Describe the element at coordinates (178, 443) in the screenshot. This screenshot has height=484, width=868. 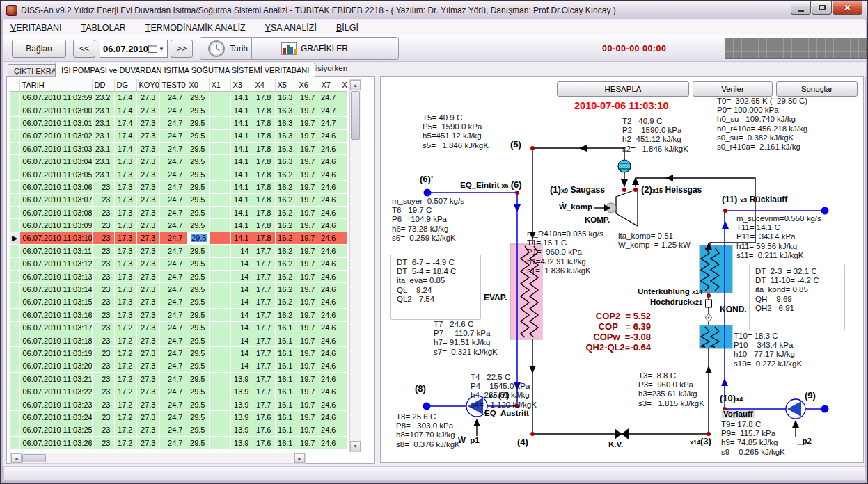
I see `table-row: 06.07.2010 11:03:262317.227.324.729.513.…` at that location.